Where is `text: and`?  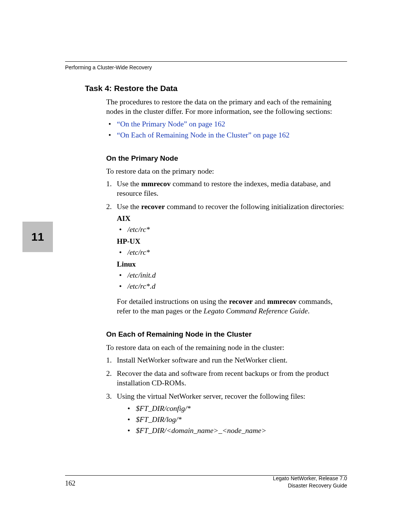 text: and is located at coordinates (260, 302).